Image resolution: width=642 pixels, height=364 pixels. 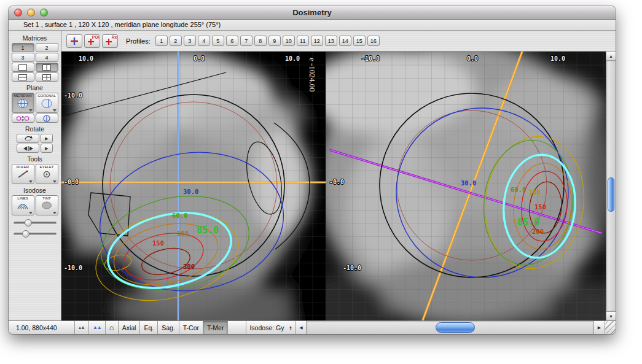 What do you see at coordinates (192, 328) in the screenshot?
I see `view-tcor-button: T-Cor` at bounding box center [192, 328].